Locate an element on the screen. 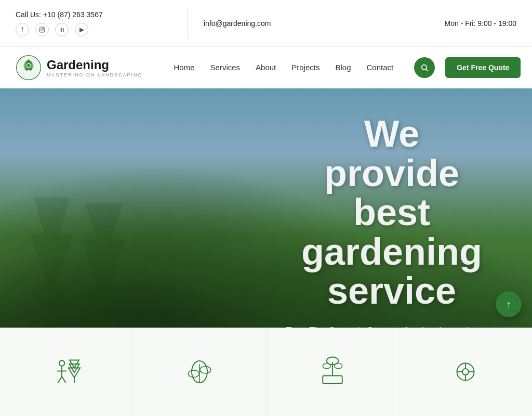  tree-icon is located at coordinates (66, 372).